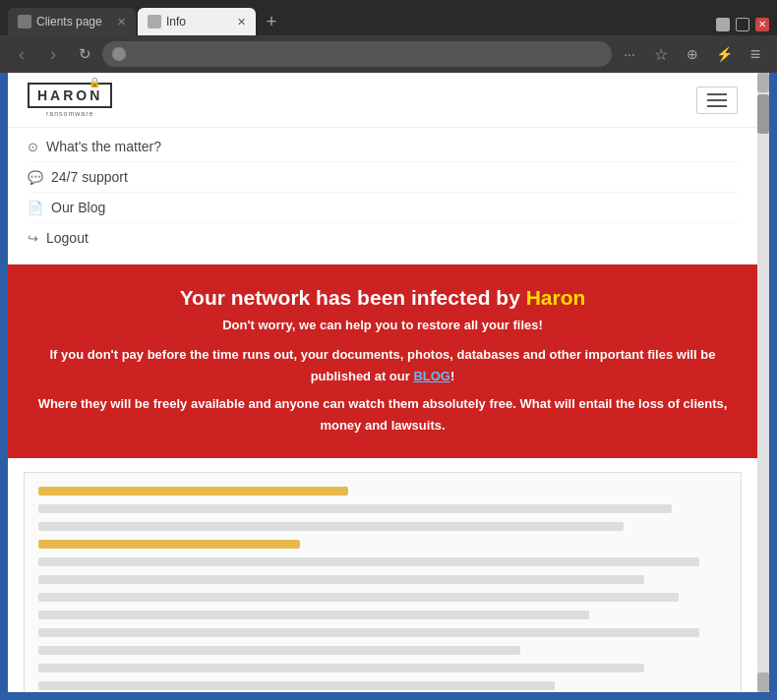 This screenshot has height=700, width=777. I want to click on logo: 🔒 HARON ransomware, so click(70, 100).